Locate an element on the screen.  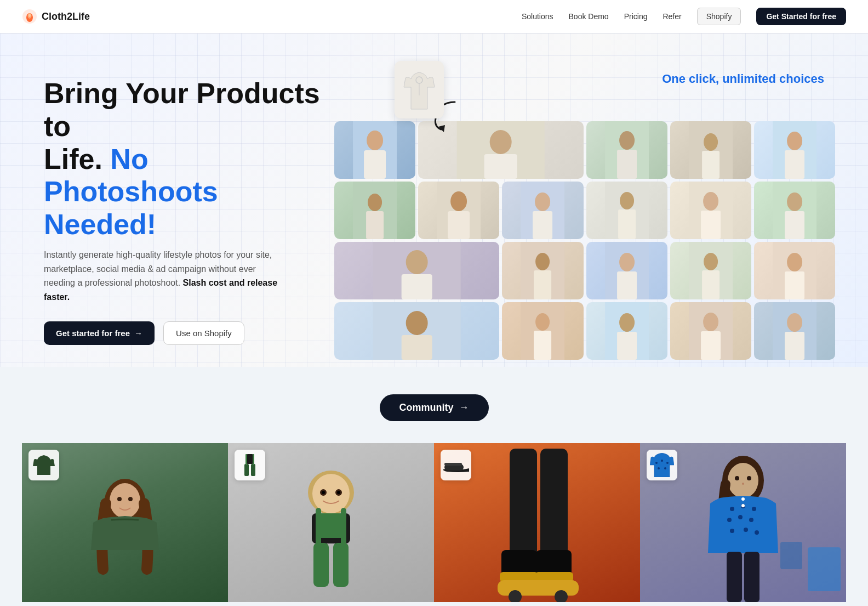
nav-link-pricing: Pricing is located at coordinates (636, 16).